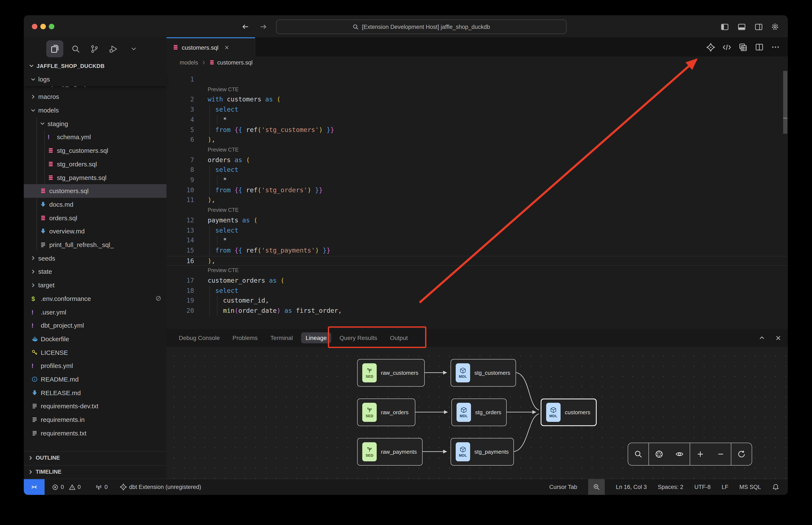  Describe the element at coordinates (711, 47) in the screenshot. I see `dbt-power-user-button` at that location.